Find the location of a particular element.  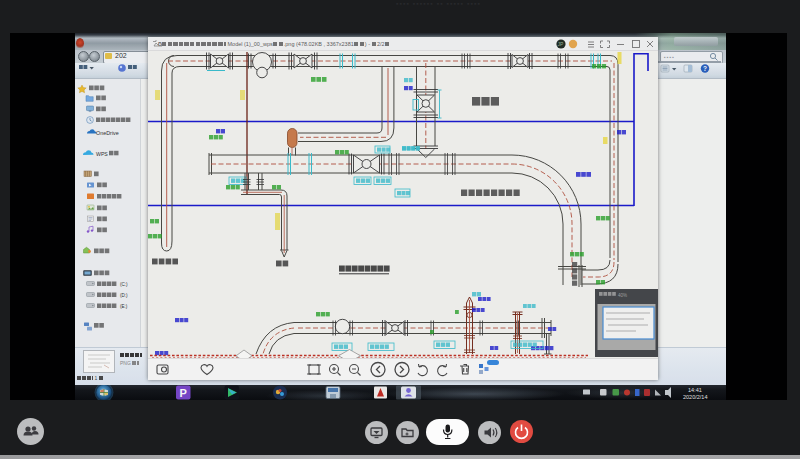

svg-text: (E:) is located at coordinates (124, 306).